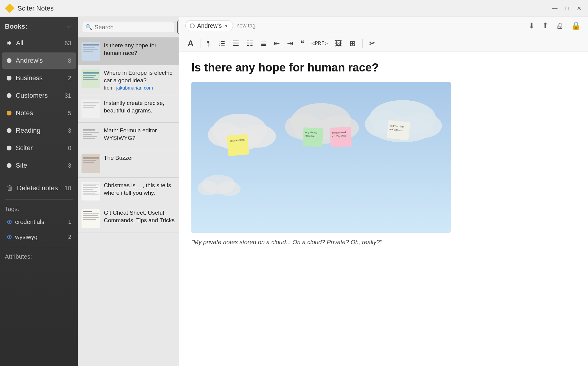  Describe the element at coordinates (129, 80) in the screenshot. I see `note-list-item: Where in Europe is electric car a good i…` at that location.